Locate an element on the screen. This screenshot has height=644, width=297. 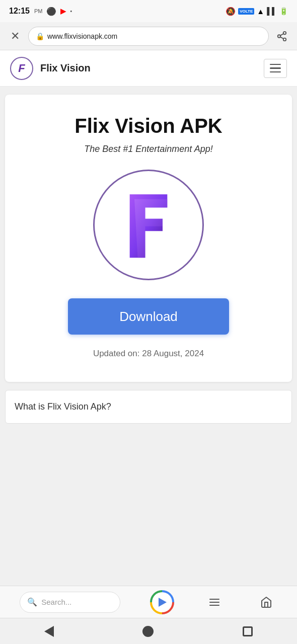
sim-icon: ⚫ is located at coordinates (51, 11).